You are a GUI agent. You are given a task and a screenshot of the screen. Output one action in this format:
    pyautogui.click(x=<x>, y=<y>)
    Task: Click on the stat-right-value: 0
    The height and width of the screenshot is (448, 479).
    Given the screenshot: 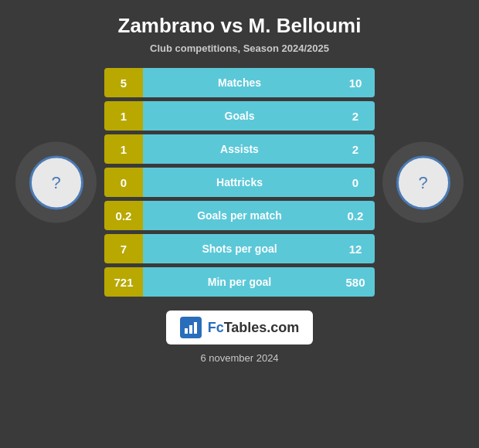 What is the action you would take?
    pyautogui.click(x=355, y=182)
    